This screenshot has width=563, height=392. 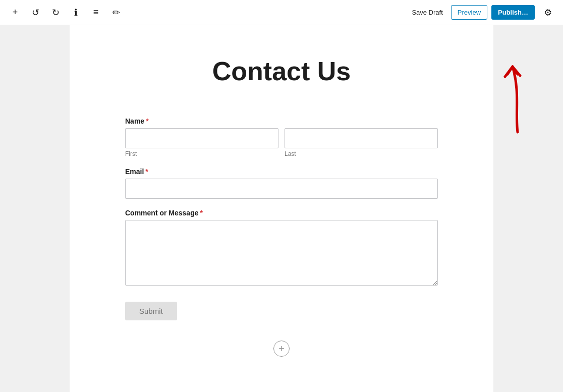 What do you see at coordinates (361, 154) in the screenshot?
I see `last-label: Last` at bounding box center [361, 154].